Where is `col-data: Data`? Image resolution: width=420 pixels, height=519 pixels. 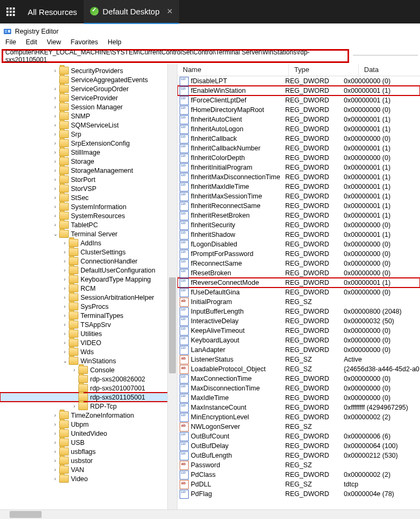
col-data: Data is located at coordinates (389, 70).